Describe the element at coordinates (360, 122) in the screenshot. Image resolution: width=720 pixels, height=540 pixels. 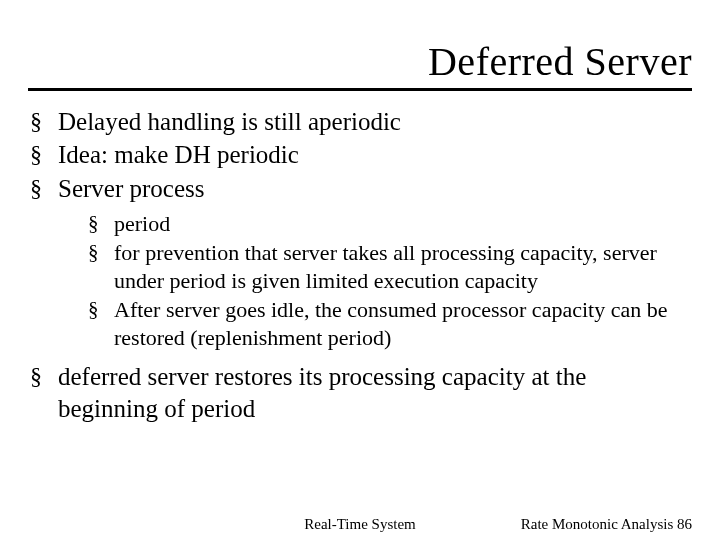
I see `bullet-item: Delayed handling is still aperiodic` at that location.